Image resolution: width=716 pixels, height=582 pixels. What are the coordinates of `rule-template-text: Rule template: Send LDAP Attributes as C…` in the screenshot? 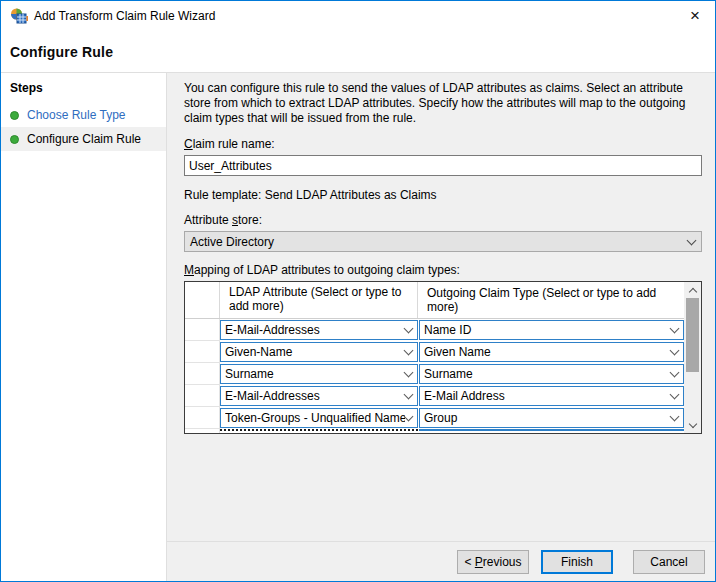 It's located at (443, 195).